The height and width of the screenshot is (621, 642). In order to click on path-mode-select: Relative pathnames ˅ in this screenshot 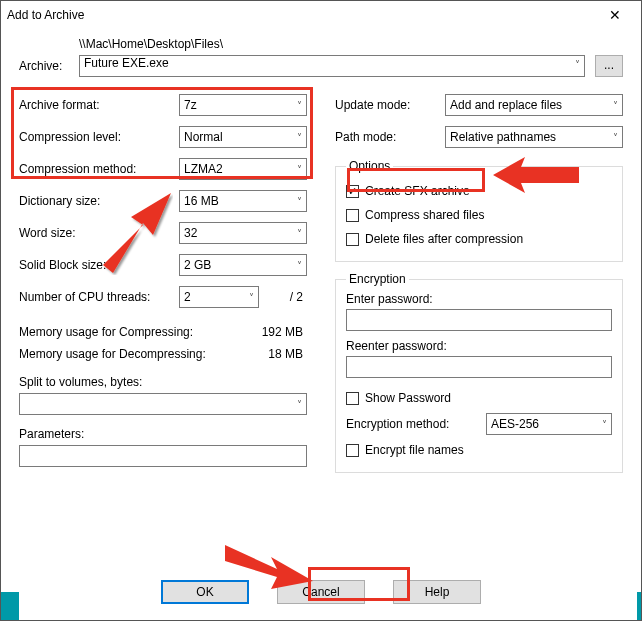, I will do `click(534, 137)`.